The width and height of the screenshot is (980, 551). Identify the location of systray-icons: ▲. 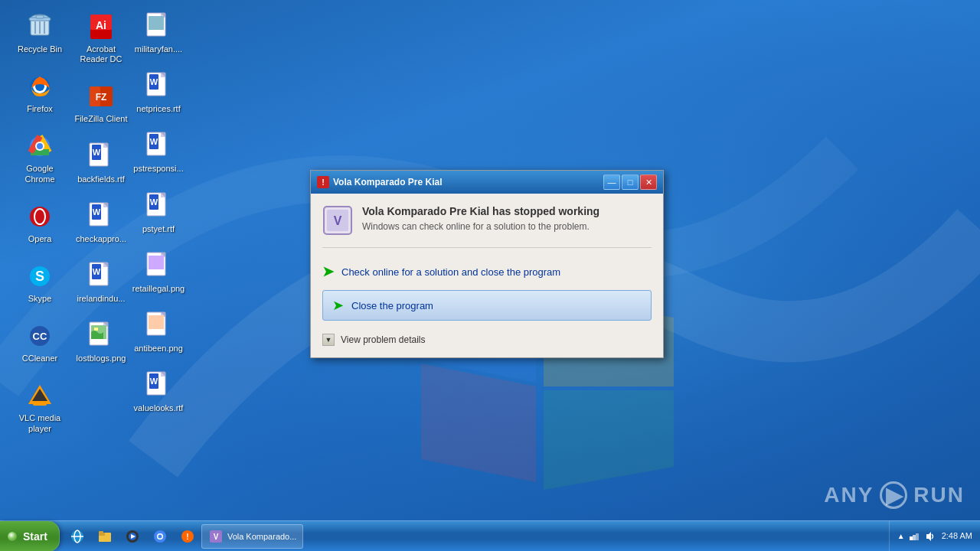
(916, 536).